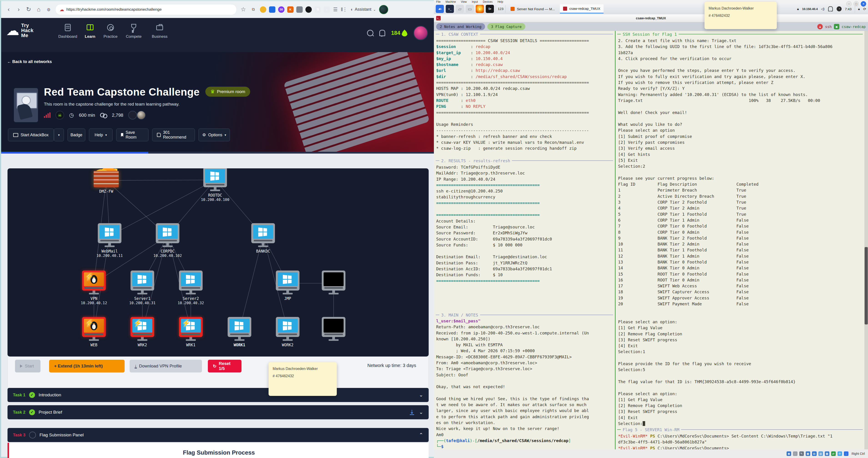 The height and width of the screenshot is (458, 868). What do you see at coordinates (506, 27) in the screenshot?
I see `tmux-window-tab-3: 3 Flag Capture` at bounding box center [506, 27].